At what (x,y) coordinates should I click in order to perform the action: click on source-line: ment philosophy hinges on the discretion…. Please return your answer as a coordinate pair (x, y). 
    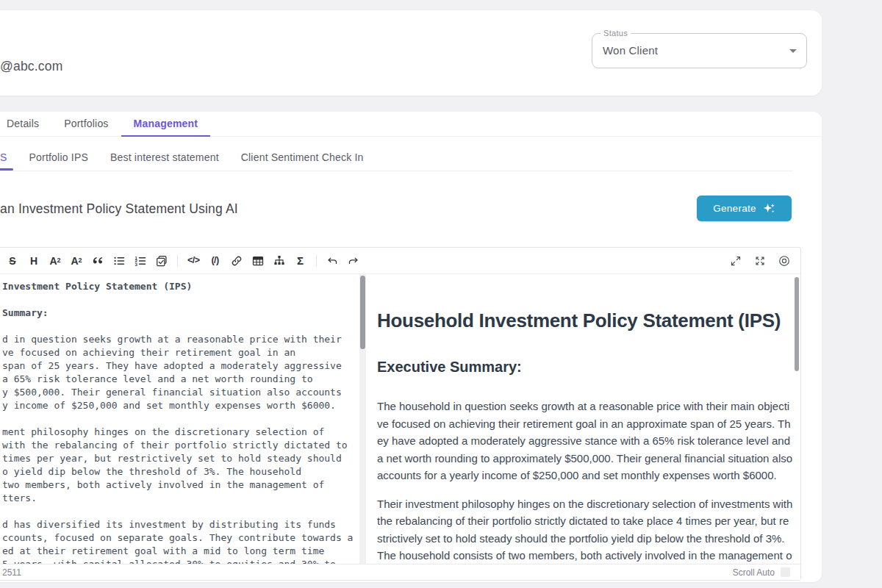
    Looking at the image, I should click on (181, 432).